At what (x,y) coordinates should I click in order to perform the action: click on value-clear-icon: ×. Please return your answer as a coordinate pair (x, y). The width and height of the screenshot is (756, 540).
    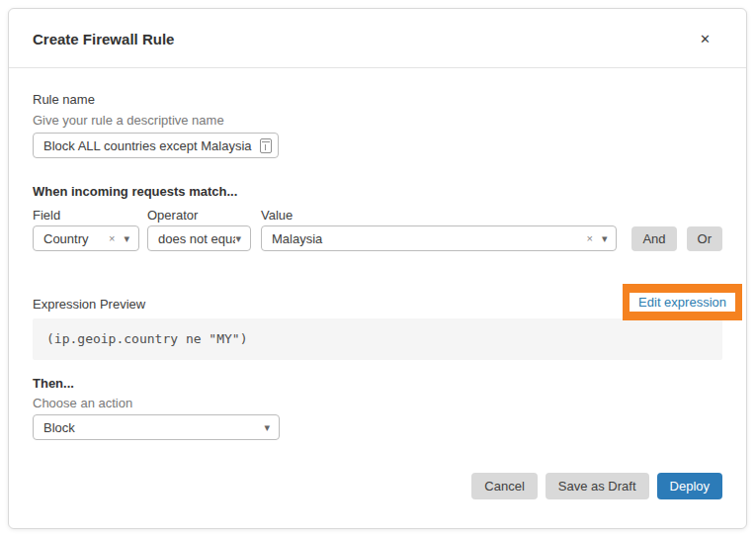
    Looking at the image, I should click on (589, 239).